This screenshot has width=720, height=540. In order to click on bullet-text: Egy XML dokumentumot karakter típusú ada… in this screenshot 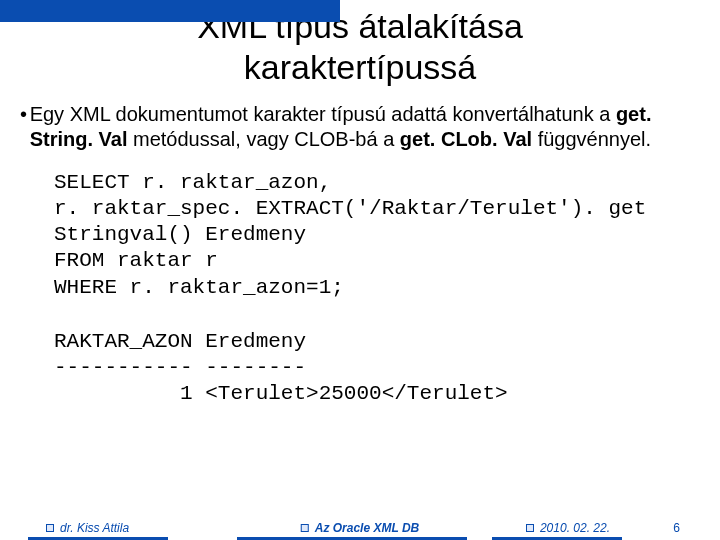, I will do `click(365, 127)`.